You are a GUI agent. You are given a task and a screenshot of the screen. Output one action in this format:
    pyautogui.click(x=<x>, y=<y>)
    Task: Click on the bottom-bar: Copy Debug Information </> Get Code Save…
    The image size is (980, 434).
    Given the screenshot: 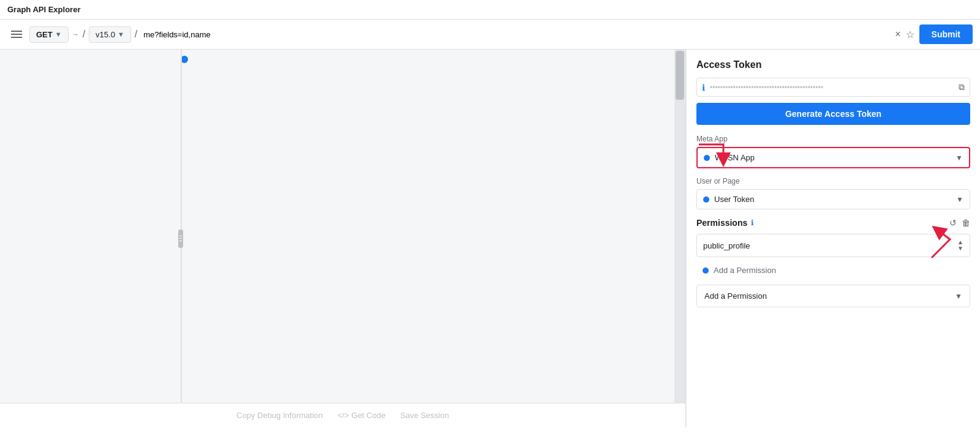 What is the action you would take?
    pyautogui.click(x=343, y=415)
    